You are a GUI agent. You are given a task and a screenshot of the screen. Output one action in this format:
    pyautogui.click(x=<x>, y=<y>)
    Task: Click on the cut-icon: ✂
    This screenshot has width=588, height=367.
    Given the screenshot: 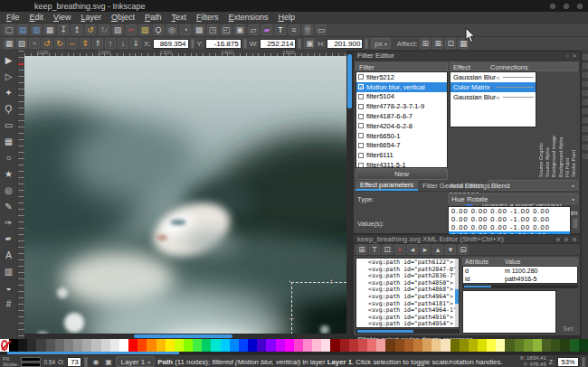 What is the action you would take?
    pyautogui.click(x=131, y=30)
    